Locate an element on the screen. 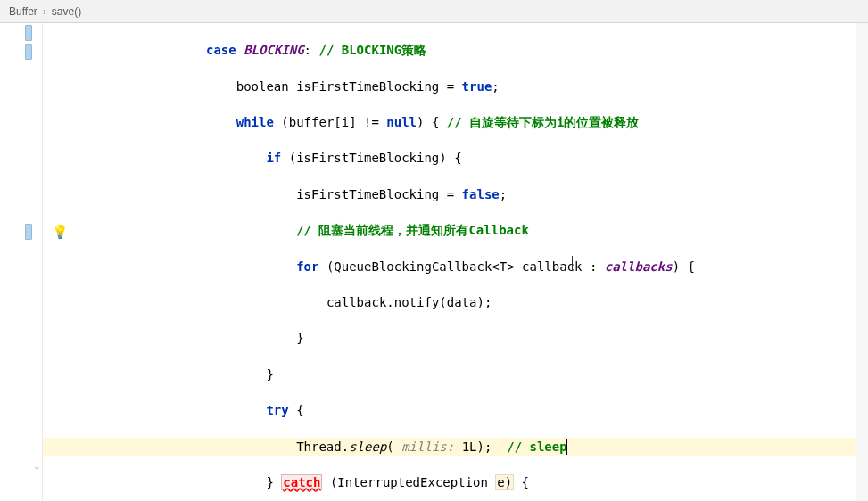 This screenshot has width=868, height=501. scrollbar is located at coordinates (862, 262).